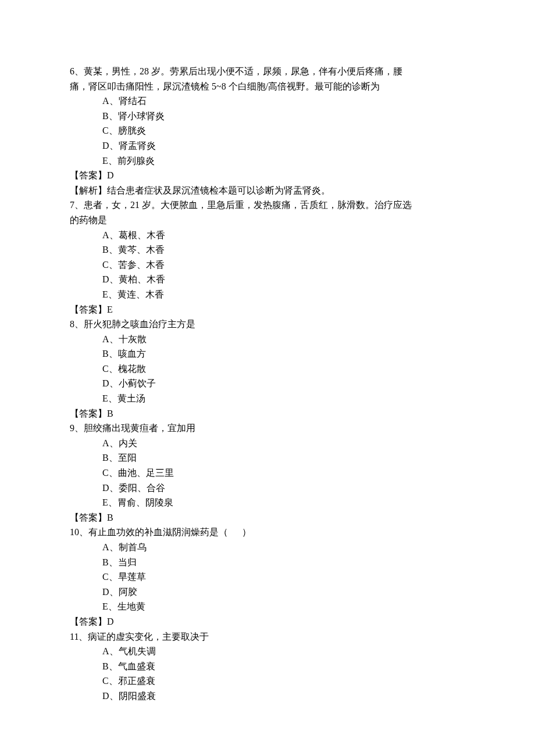 The width and height of the screenshot is (535, 756). I want to click on question-option: B、至阳, so click(268, 458).